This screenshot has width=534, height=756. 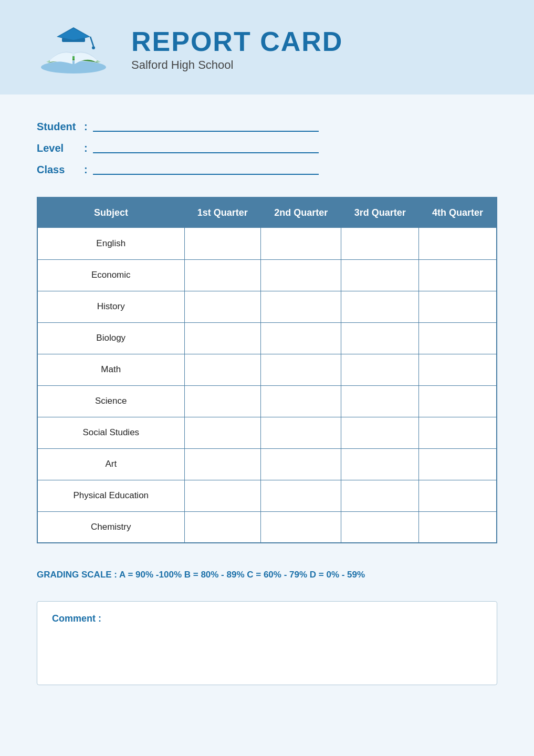 What do you see at coordinates (267, 213) in the screenshot?
I see `table-header-row: Subject 1st Quarter 2nd Quarter 3rd Quar…` at bounding box center [267, 213].